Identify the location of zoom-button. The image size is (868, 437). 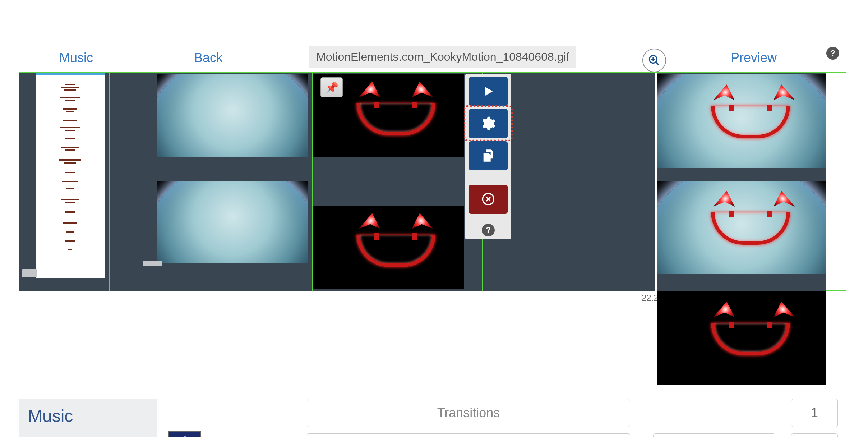
(654, 60).